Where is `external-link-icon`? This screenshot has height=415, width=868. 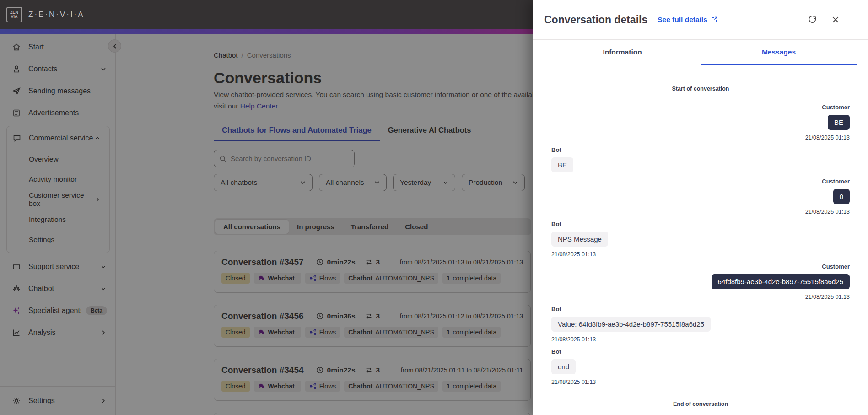
external-link-icon is located at coordinates (714, 20).